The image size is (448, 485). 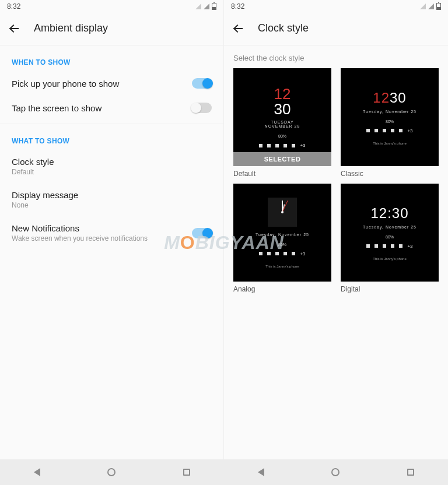 I want to click on row-label: Pick up your phone to show, so click(x=65, y=84).